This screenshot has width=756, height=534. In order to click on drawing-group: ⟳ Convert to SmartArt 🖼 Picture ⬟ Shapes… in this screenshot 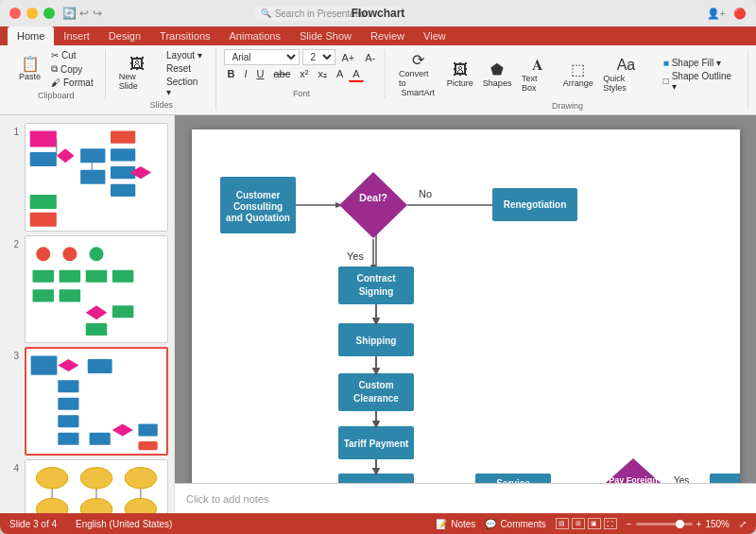, I will do `click(568, 79)`.